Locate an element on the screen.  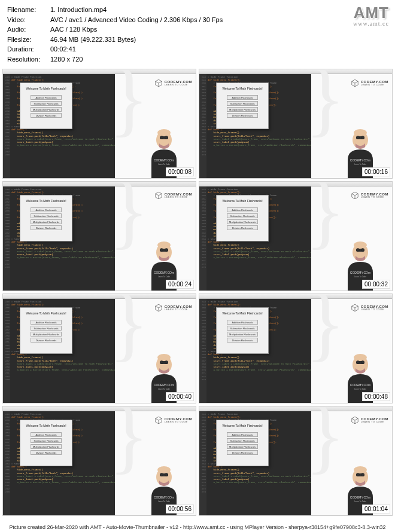
footer-credits: Picture created 26-Mar-2020 with AMT - A… is located at coordinates (198, 527).